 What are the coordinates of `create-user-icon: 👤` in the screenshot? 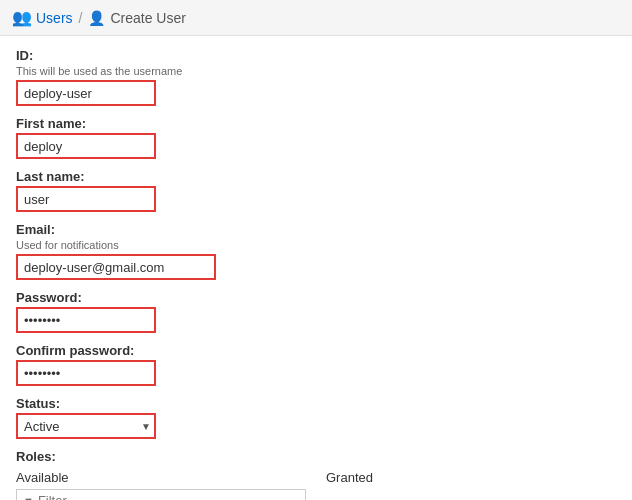 It's located at (96, 18).